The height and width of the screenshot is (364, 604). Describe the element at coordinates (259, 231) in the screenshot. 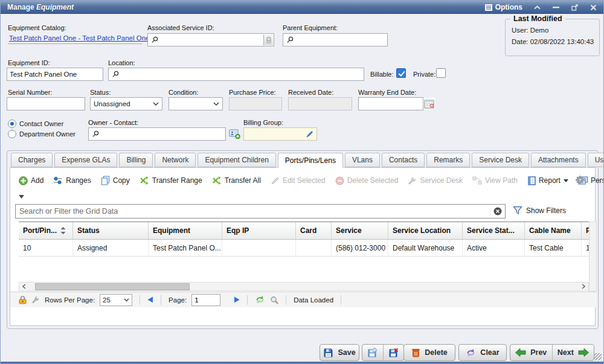

I see `column-header-eqp-ip: Eqp IP` at that location.